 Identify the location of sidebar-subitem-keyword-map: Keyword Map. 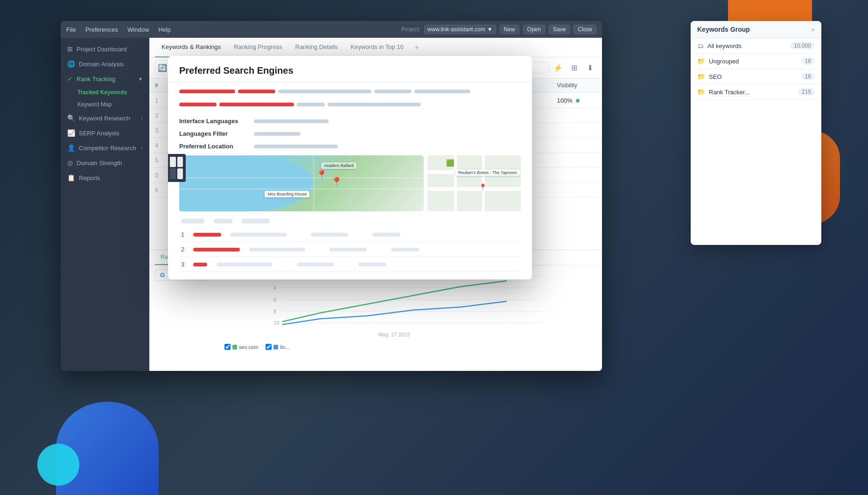
(113, 105).